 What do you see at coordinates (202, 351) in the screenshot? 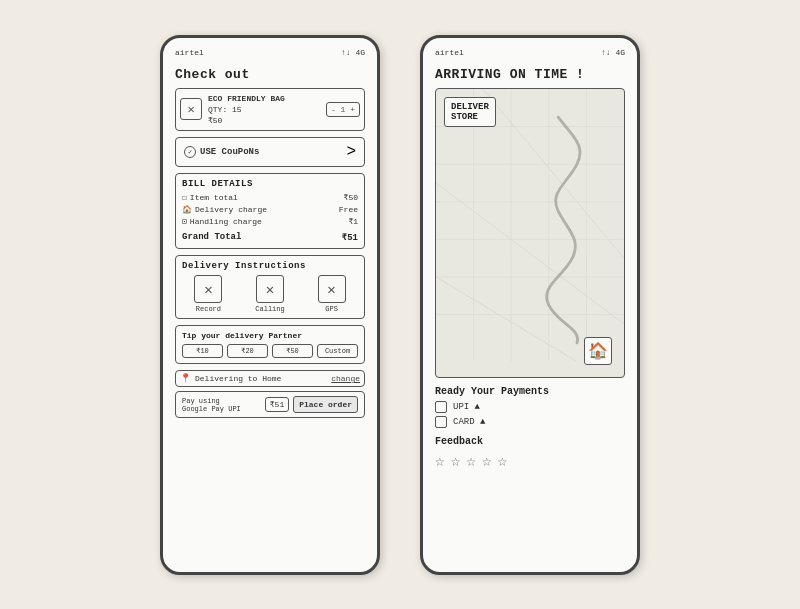
I see `tip-10-button: ₹10` at bounding box center [202, 351].